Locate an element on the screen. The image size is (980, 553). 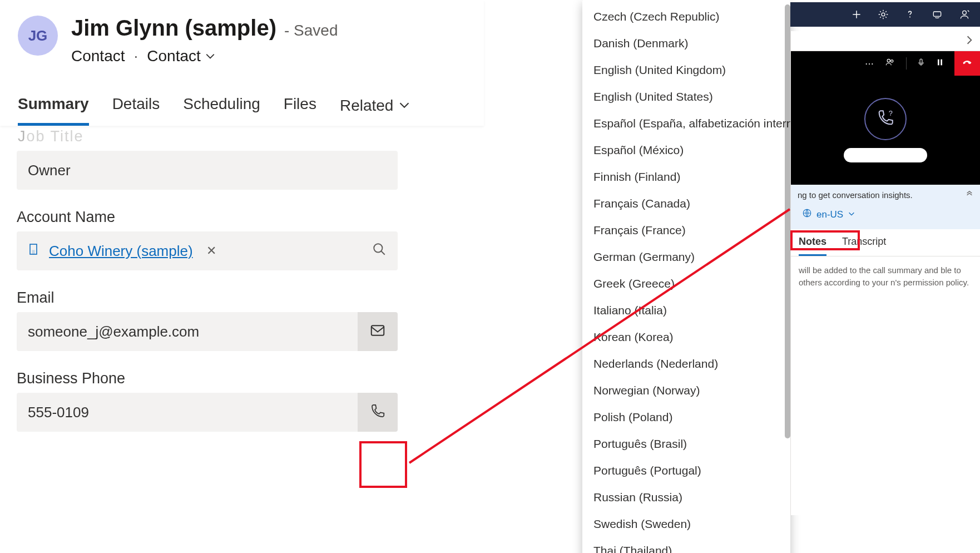
language-option: Czech (Czech Republic) is located at coordinates (686, 17).